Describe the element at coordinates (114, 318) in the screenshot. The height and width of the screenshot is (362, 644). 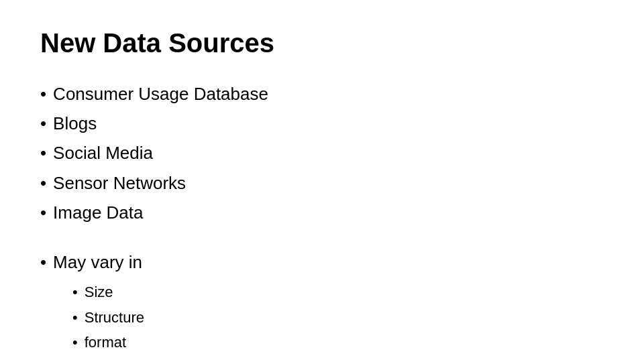
I see `sub-item-text: Structure` at that location.